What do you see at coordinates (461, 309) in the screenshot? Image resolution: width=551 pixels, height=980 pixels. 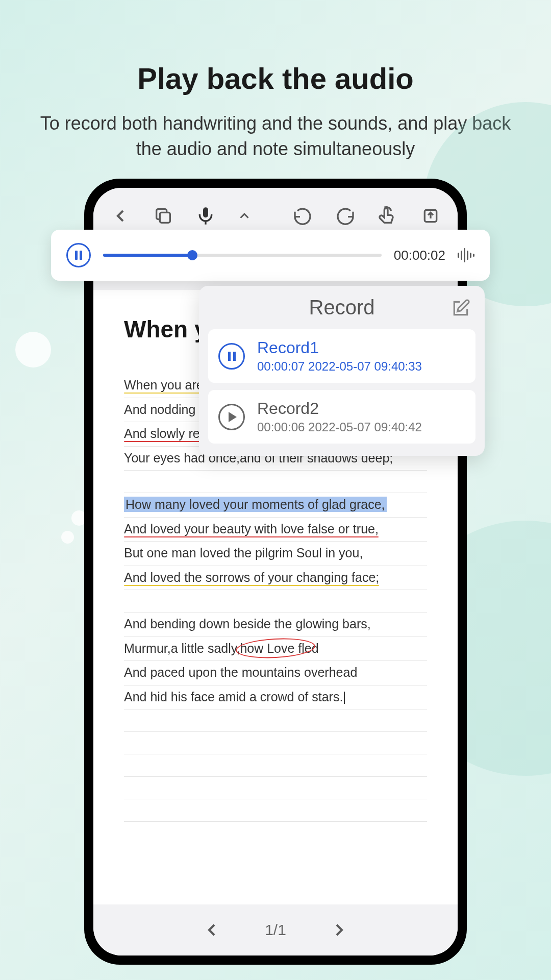 I see `edit-button` at bounding box center [461, 309].